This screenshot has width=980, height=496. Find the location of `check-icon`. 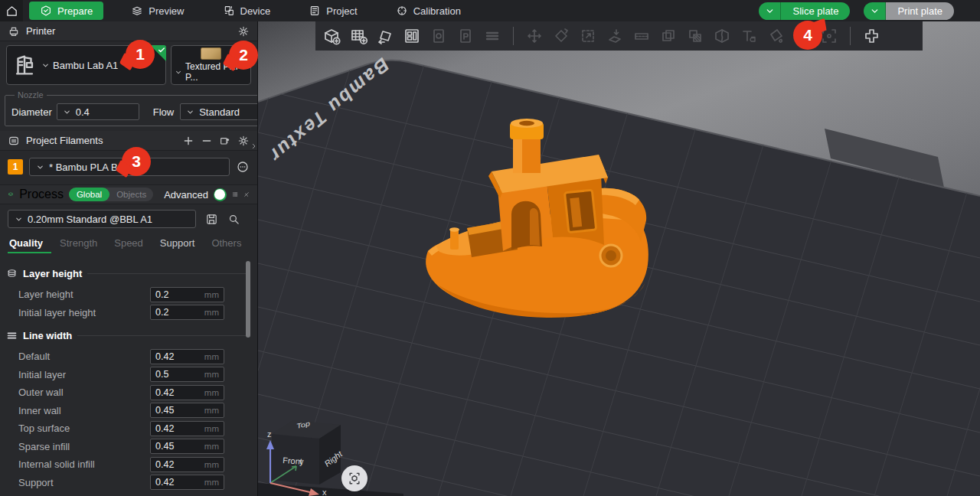

check-icon is located at coordinates (162, 50).